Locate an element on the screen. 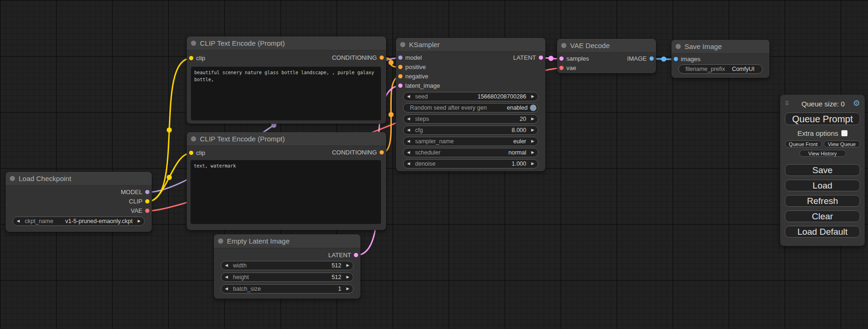 The width and height of the screenshot is (868, 329). clear-button: Clear is located at coordinates (823, 217).